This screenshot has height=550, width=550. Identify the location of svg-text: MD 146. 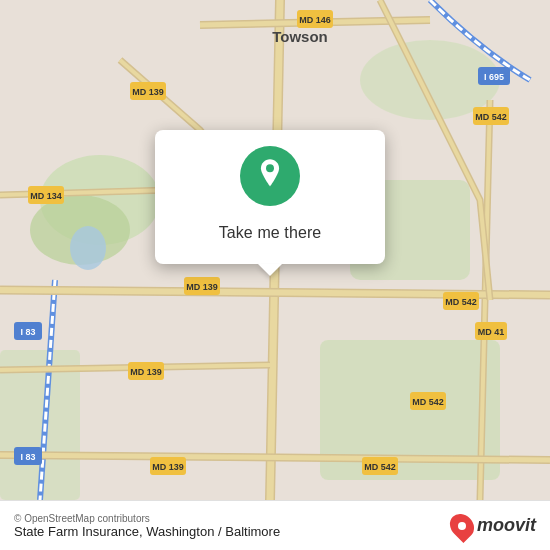
(315, 20).